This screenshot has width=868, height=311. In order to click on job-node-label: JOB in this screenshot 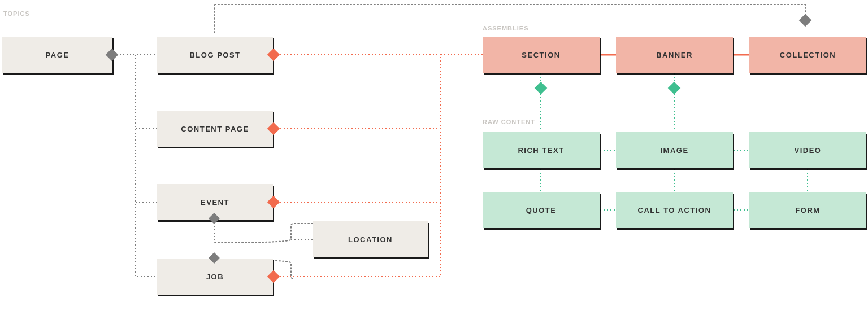, I will do `click(215, 277)`.